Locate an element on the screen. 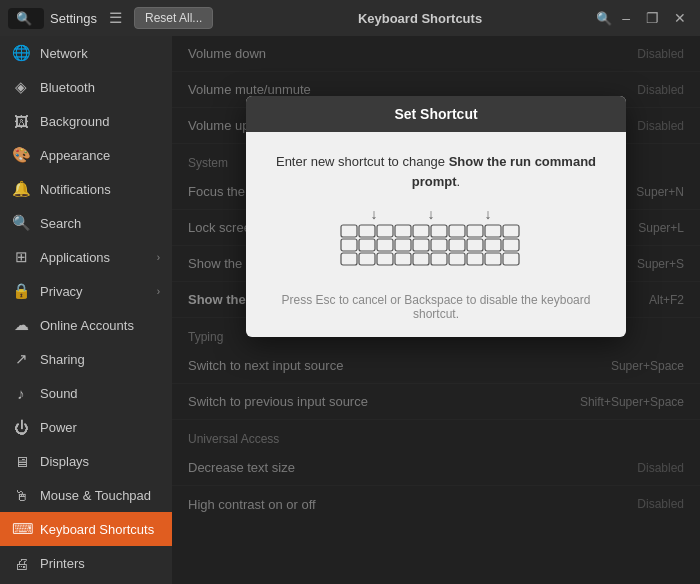  hamburger-button: ☰ is located at coordinates (116, 18).